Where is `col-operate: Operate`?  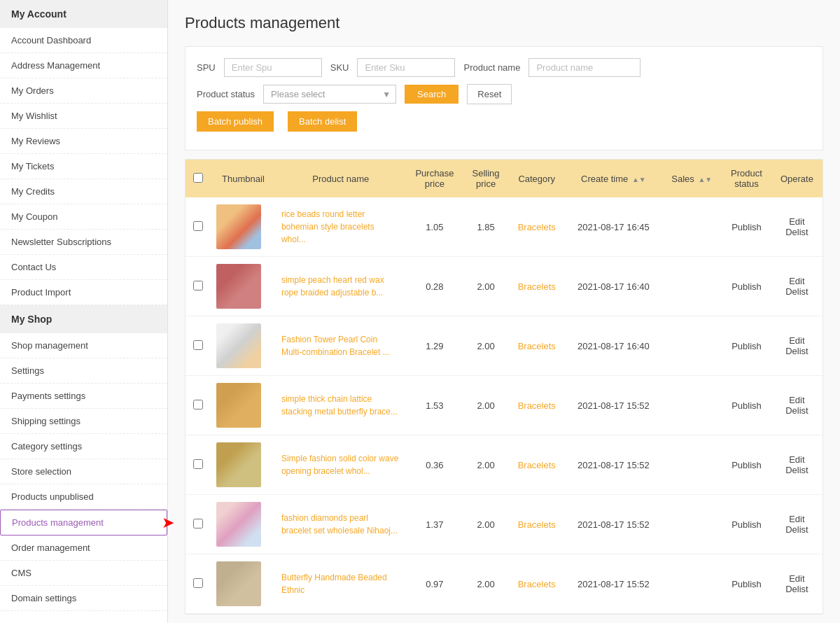
col-operate: Operate is located at coordinates (797, 178).